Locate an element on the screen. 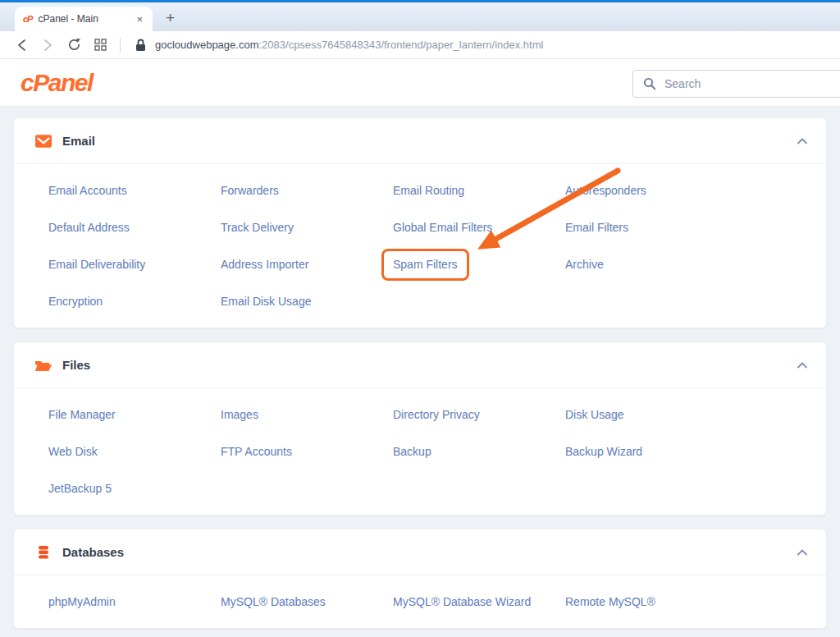  app-link-address-importer: Address Importer is located at coordinates (264, 264).